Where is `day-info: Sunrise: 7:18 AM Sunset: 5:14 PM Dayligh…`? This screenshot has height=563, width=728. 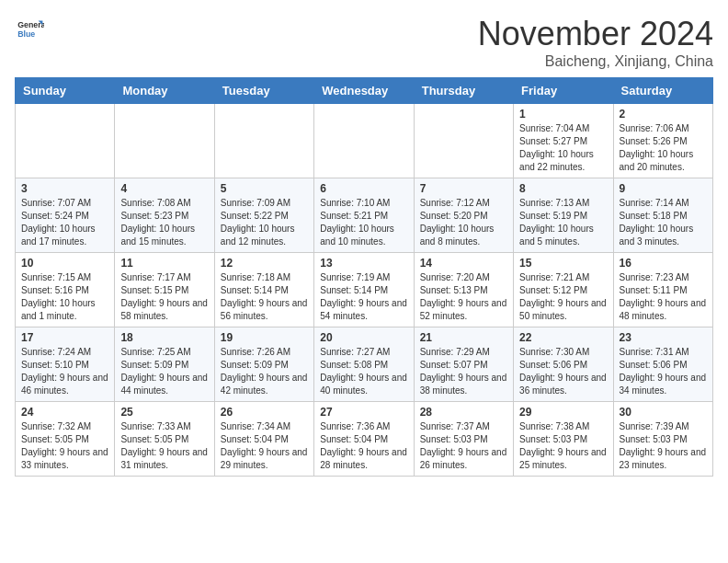 day-info: Sunrise: 7:18 AM Sunset: 5:14 PM Dayligh… is located at coordinates (265, 297).